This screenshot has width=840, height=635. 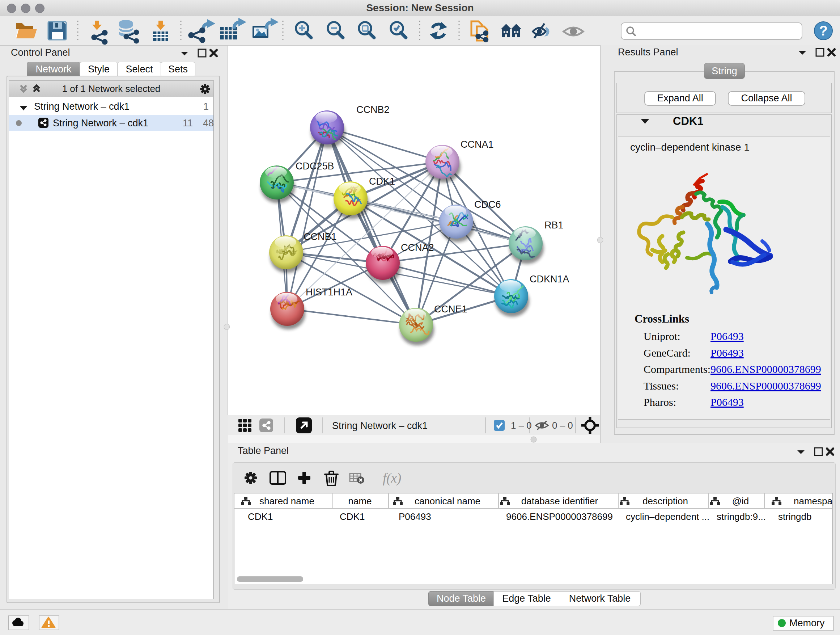 What do you see at coordinates (521, 426) in the screenshot?
I see `svg-text: 1 – 0` at bounding box center [521, 426].